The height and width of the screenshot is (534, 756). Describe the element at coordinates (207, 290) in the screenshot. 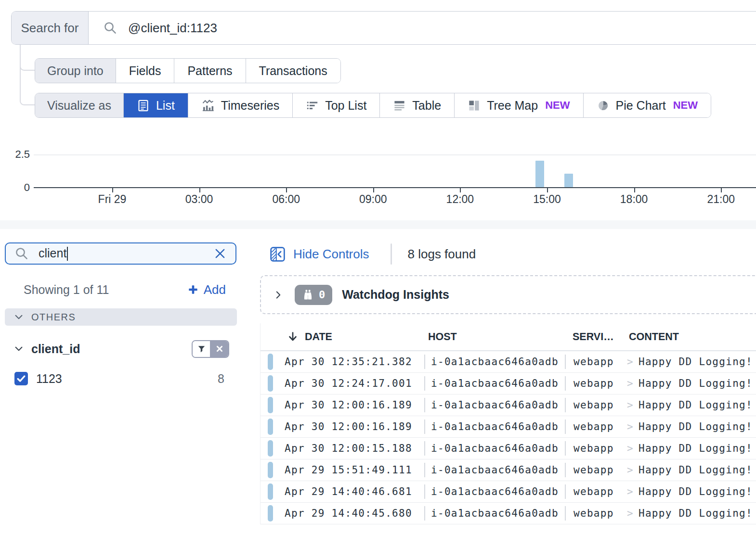

I see `add-facet-button: Add` at that location.